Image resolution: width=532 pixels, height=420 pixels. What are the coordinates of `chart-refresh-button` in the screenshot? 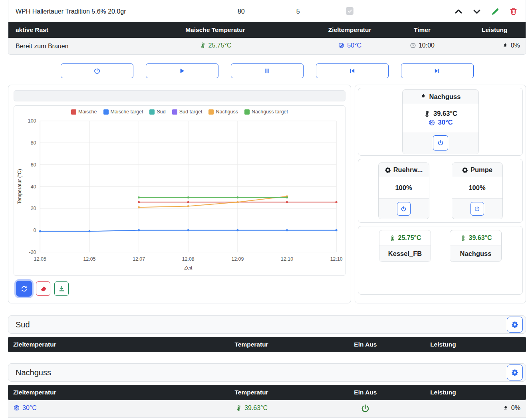 It's located at (24, 289).